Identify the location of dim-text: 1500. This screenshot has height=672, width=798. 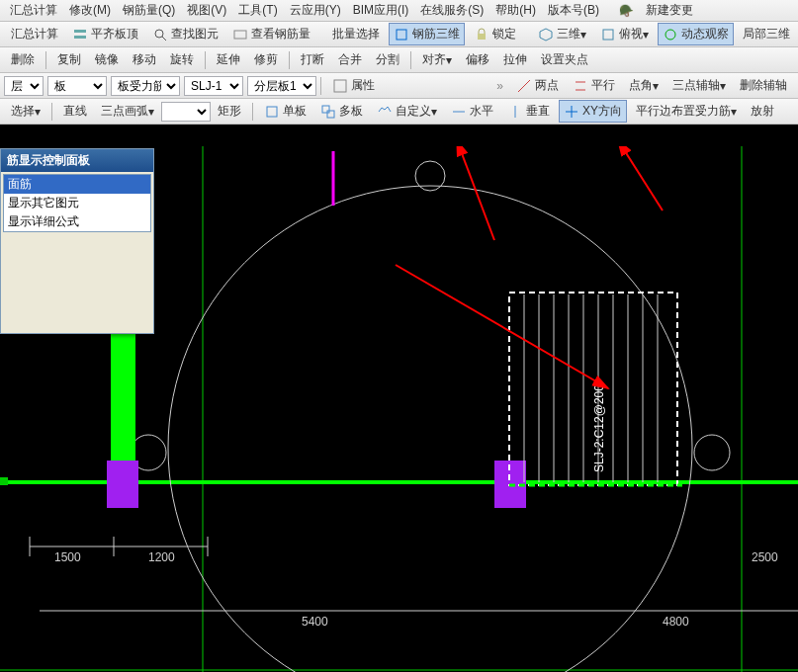
(67, 557).